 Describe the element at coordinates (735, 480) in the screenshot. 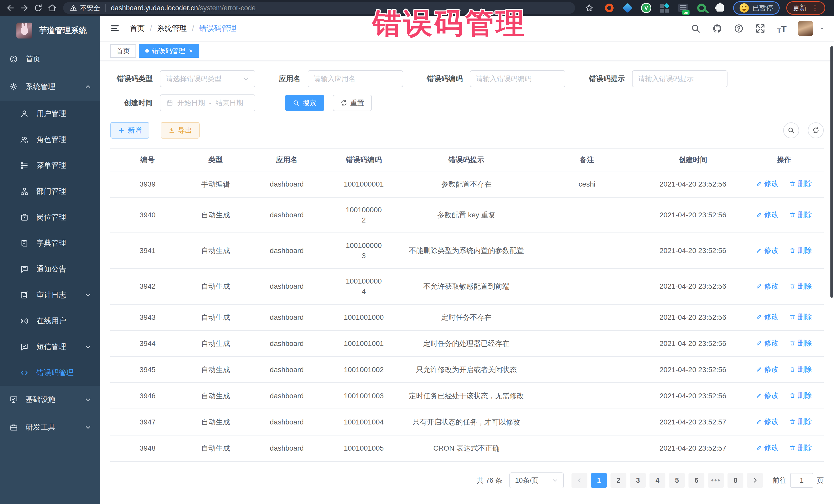

I see `page-button-8: 8` at that location.